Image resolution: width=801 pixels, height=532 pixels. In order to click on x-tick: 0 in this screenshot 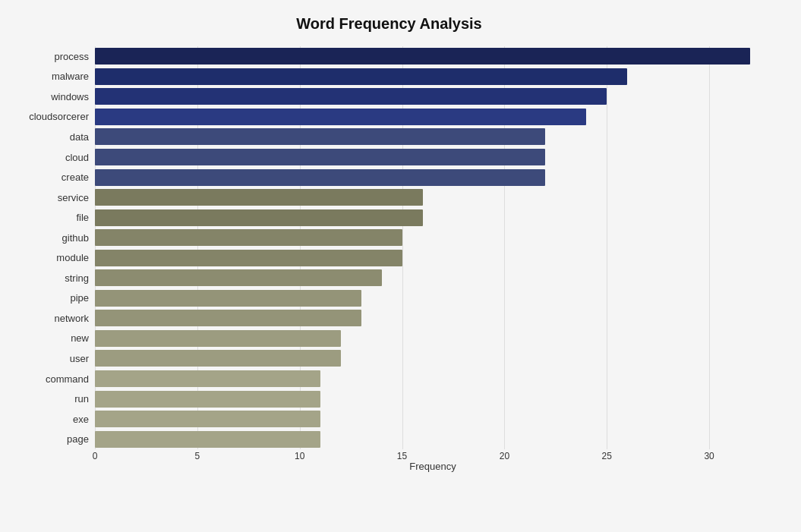, I will do `click(96, 456)`.